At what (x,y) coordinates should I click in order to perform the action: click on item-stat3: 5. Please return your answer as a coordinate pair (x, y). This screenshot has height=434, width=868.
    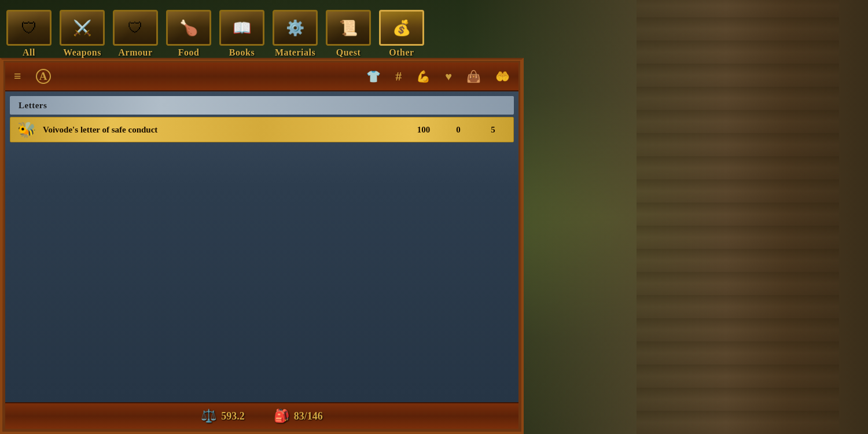
    Looking at the image, I should click on (493, 130).